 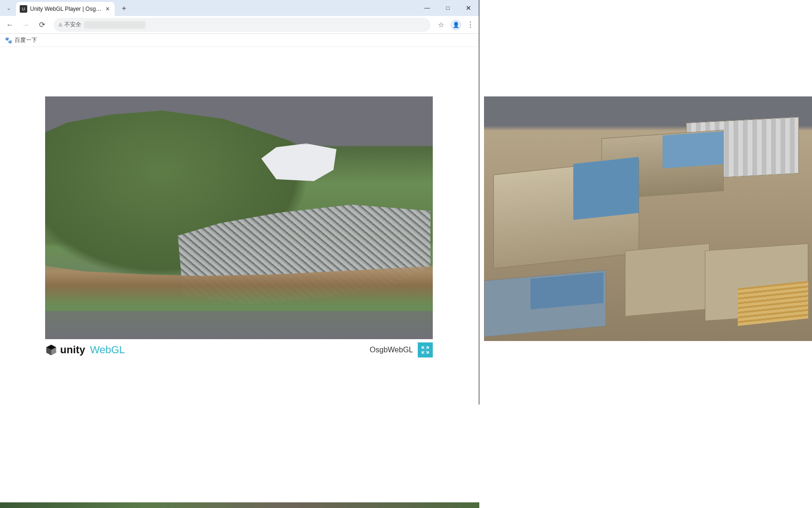 What do you see at coordinates (773, 303) in the screenshot?
I see `lumber-stack-render` at bounding box center [773, 303].